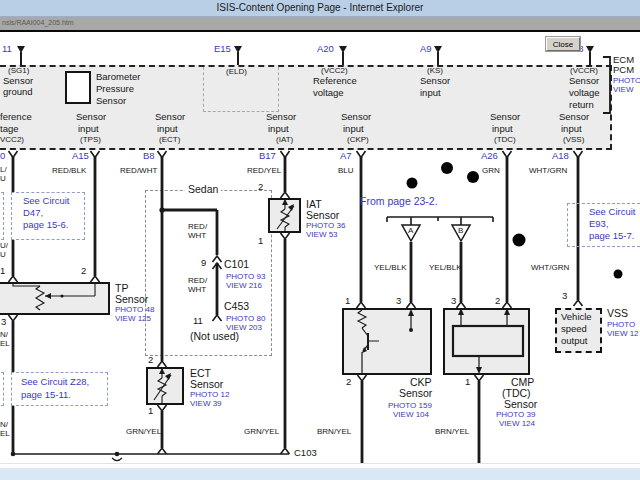  Describe the element at coordinates (236, 72) in the screenshot. I see `fn-eld: (ELD)` at that location.